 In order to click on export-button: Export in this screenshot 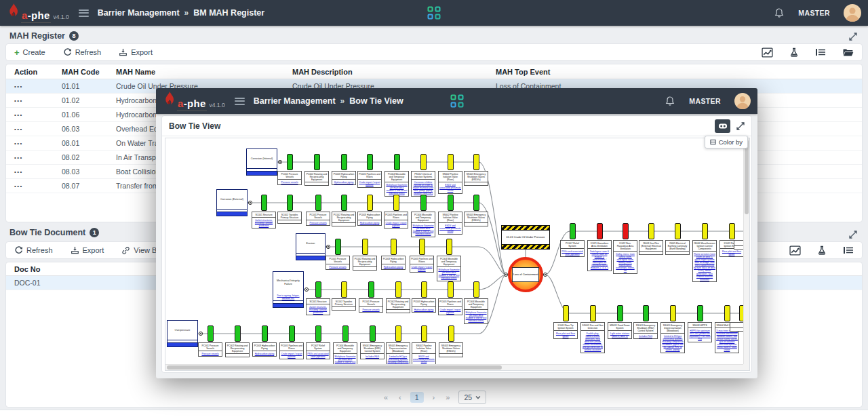, I will do `click(136, 53)`.